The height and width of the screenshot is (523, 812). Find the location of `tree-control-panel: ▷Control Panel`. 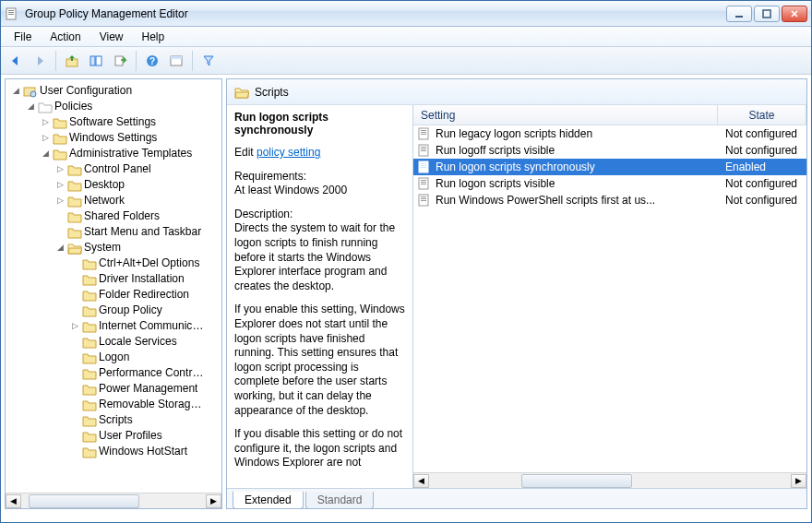

tree-control-panel: ▷Control Panel is located at coordinates (138, 170).